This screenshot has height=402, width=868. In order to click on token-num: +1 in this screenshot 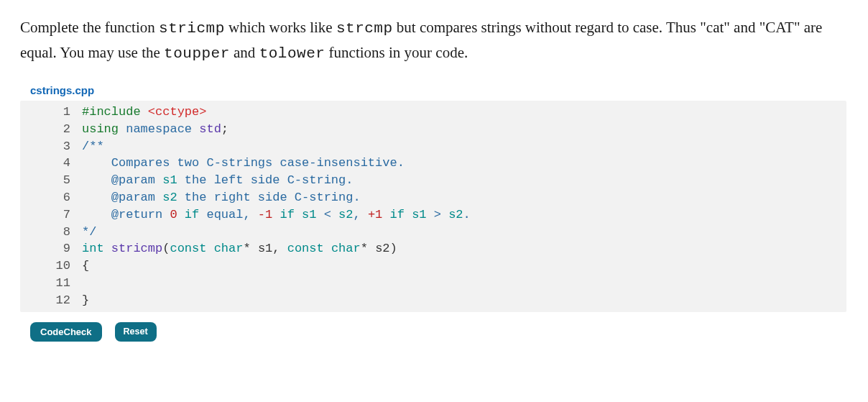, I will do `click(375, 214)`.